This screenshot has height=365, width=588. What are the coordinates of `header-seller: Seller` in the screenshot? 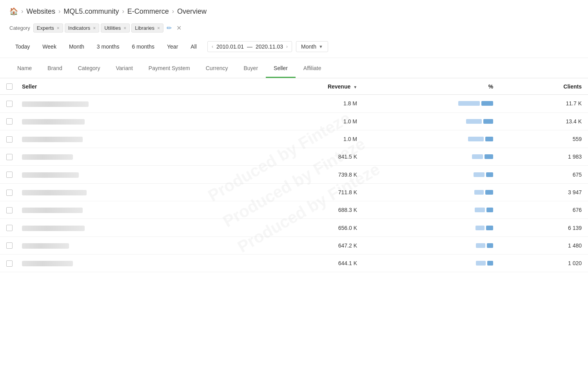 It's located at (129, 87).